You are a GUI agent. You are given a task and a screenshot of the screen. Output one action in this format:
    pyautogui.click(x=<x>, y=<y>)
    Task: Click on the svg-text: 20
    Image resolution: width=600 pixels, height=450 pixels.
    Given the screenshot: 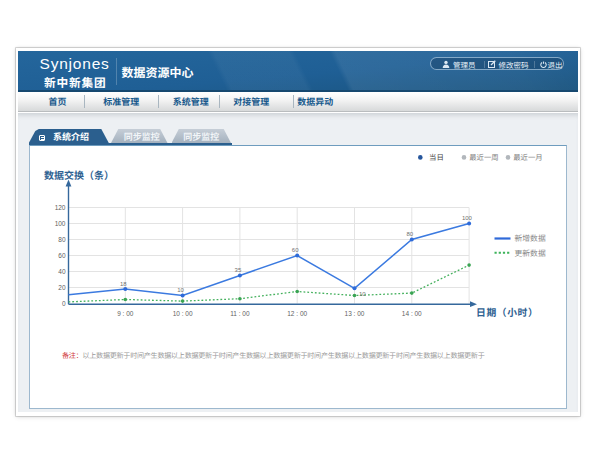 What is the action you would take?
    pyautogui.click(x=62, y=287)
    